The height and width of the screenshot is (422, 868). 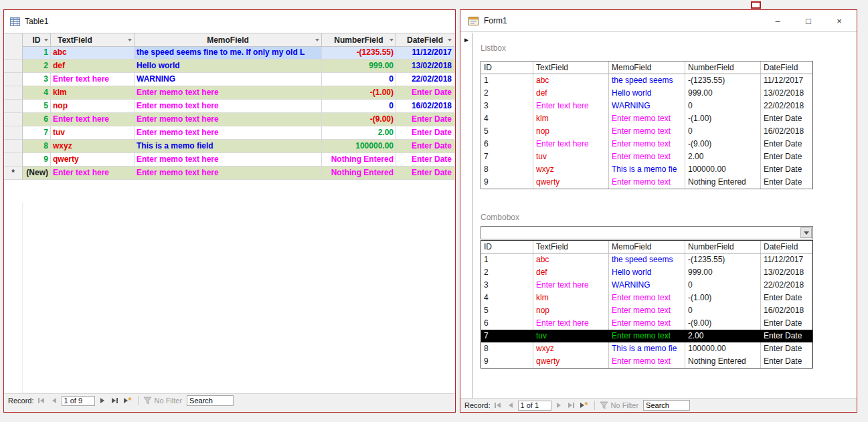 I want to click on cell: 5, so click(x=37, y=106).